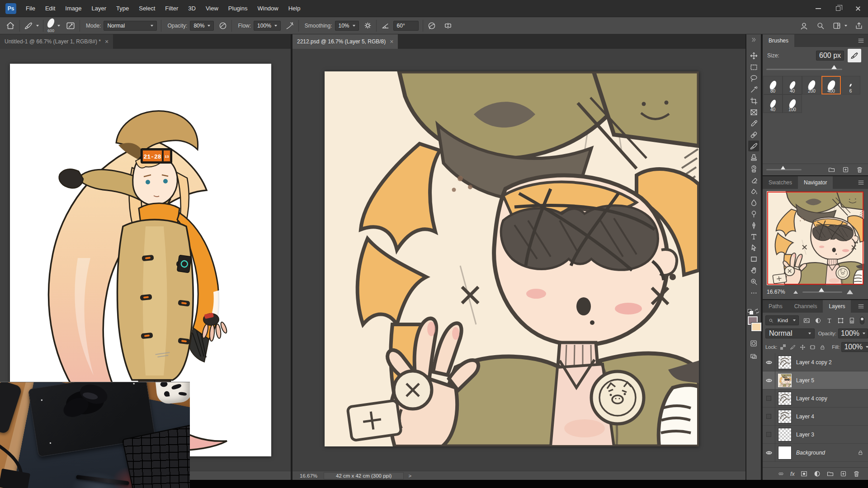  Describe the element at coordinates (54, 25) in the screenshot. I see `brush-preset-picker: 600` at that location.